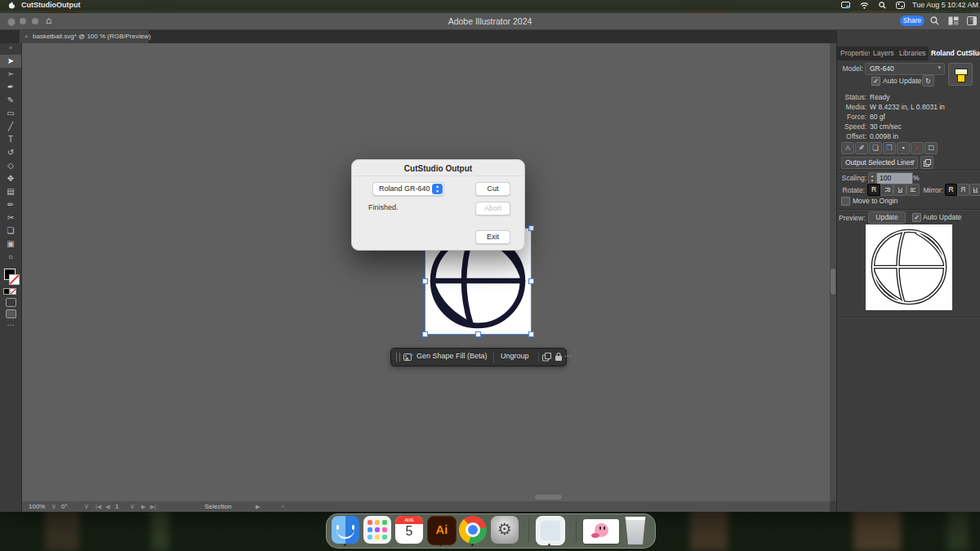  Describe the element at coordinates (442, 531) in the screenshot. I see `dock-illustrator-icon: Ai` at that location.